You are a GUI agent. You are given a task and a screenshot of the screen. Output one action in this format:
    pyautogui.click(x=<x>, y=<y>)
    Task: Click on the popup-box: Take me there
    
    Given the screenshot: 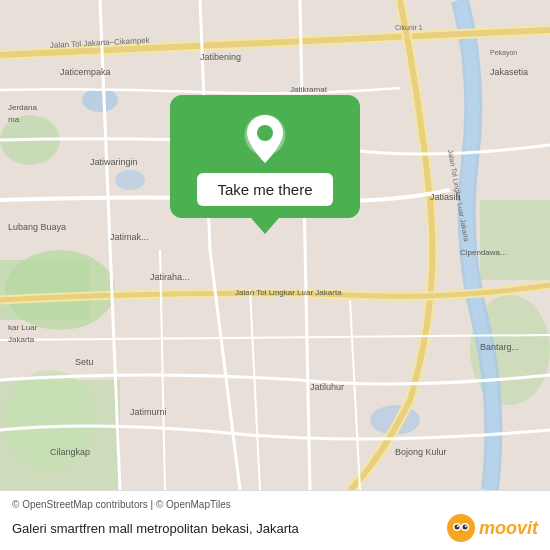 What is the action you would take?
    pyautogui.click(x=265, y=156)
    